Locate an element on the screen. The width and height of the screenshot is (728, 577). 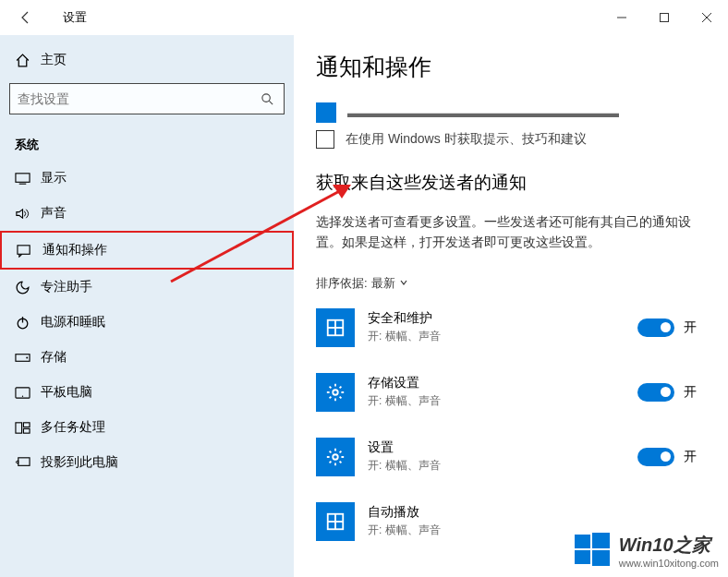
sender-item: 存储设置 开: 横幅、声音 开 is located at coordinates (511, 392).